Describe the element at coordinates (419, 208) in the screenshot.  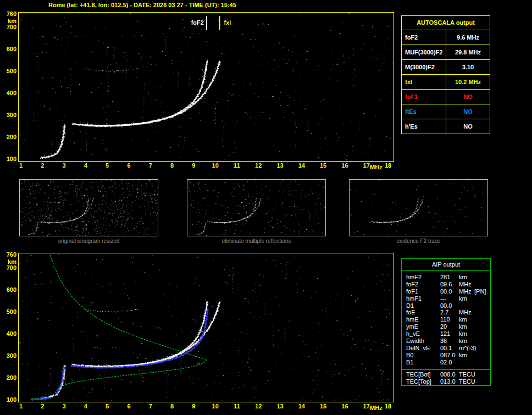
I see `thumbnail-f2-evidence` at that location.